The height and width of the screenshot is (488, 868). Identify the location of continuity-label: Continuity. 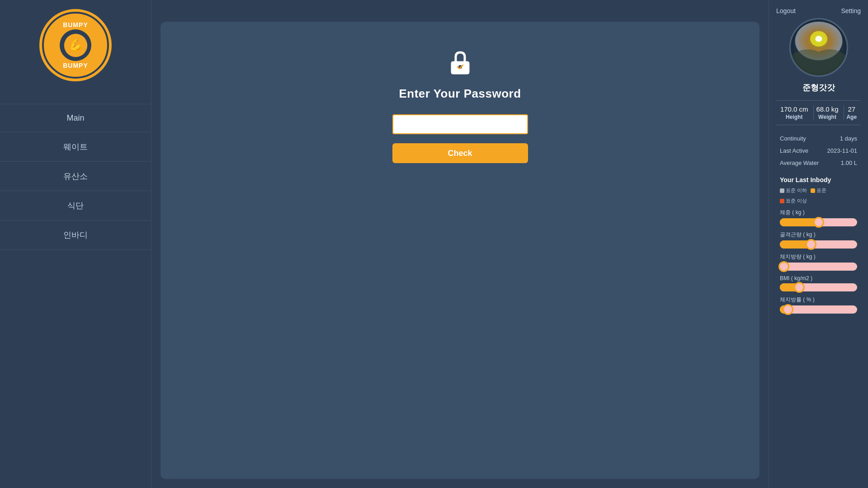
(793, 138).